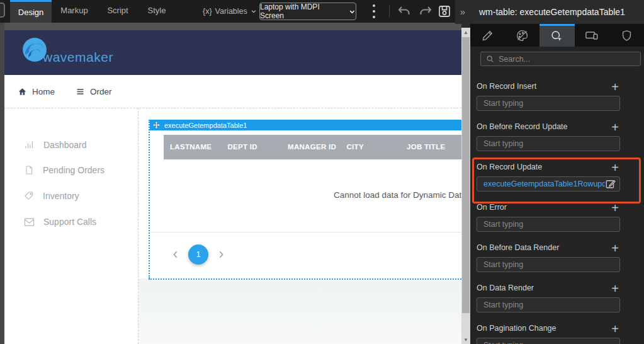 This screenshot has height=344, width=644. I want to click on sidebar-item-pending-orders: Pending Orders, so click(64, 170).